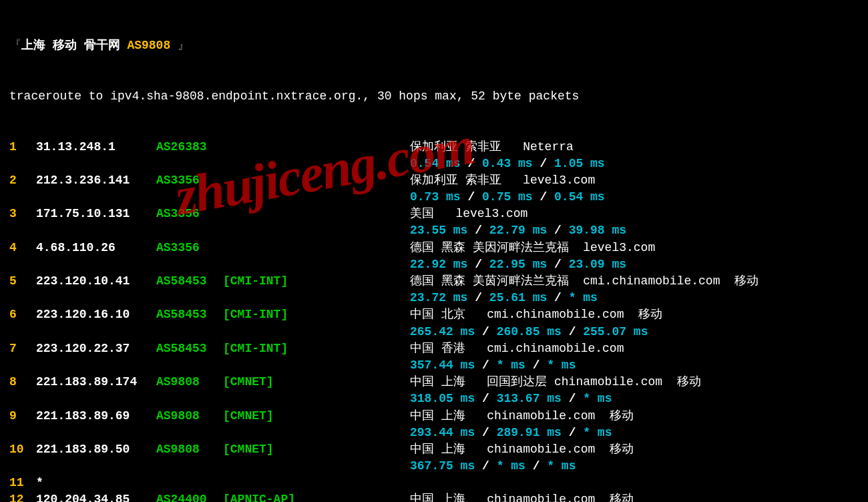  I want to click on header-asn: AS9808, so click(152, 45).